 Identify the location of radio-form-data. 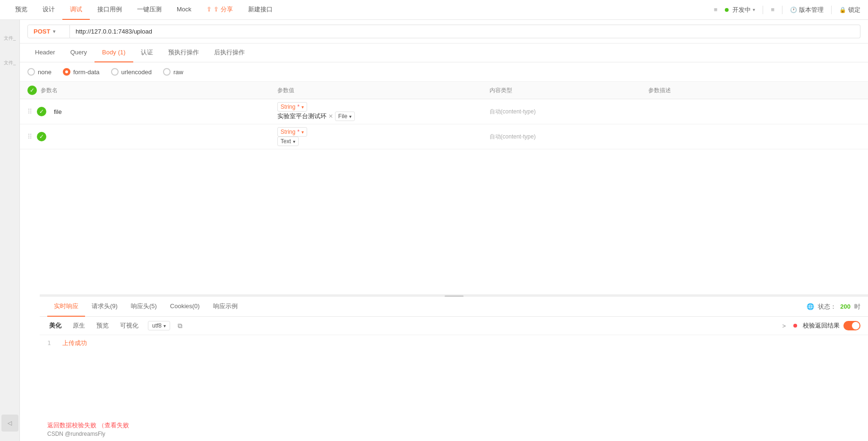
(67, 72).